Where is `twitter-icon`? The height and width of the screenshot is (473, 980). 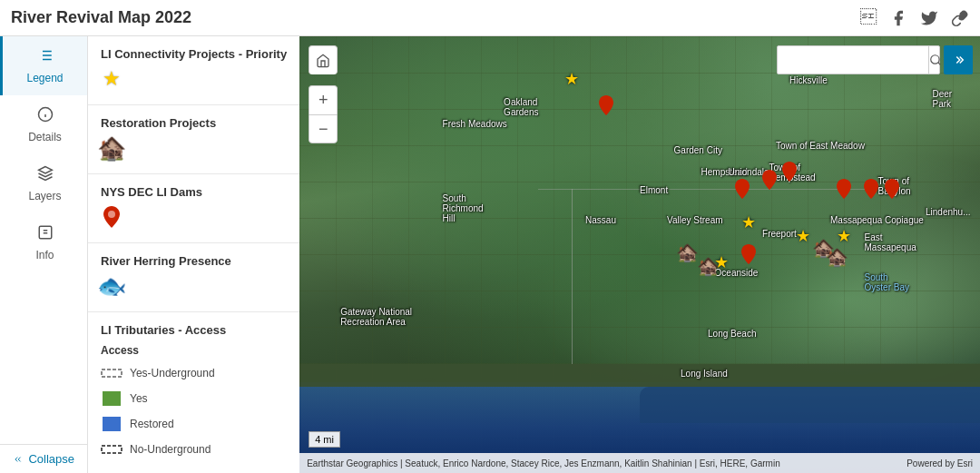
twitter-icon is located at coordinates (929, 18).